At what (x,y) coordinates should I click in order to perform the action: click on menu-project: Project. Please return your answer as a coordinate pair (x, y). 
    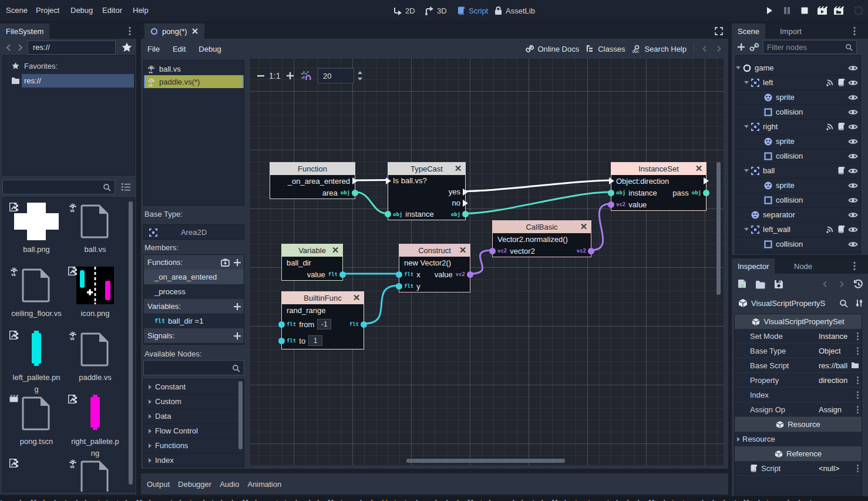
    Looking at the image, I should click on (48, 11).